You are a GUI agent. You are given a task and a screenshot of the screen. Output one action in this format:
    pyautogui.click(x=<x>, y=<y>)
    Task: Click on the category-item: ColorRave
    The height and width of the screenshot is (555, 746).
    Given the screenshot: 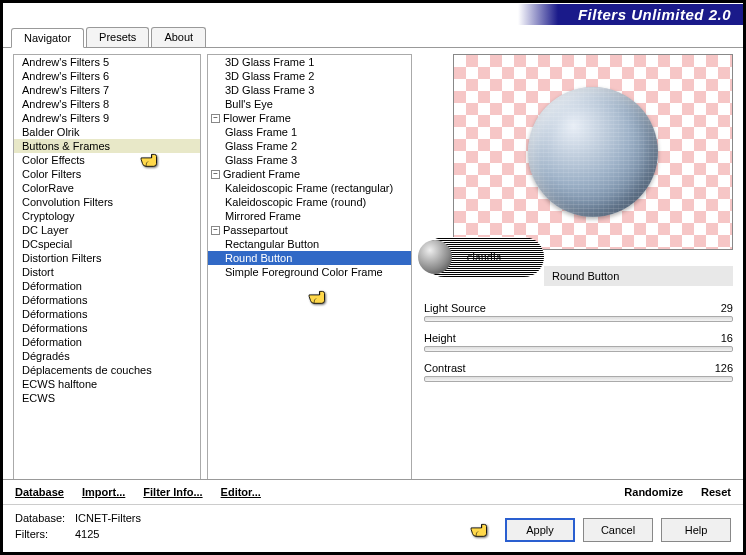 What is the action you would take?
    pyautogui.click(x=107, y=188)
    